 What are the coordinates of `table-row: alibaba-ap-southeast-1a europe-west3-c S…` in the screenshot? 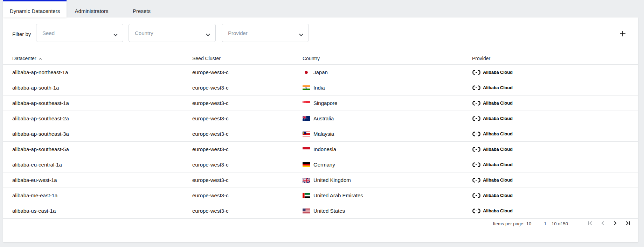 It's located at (321, 103).